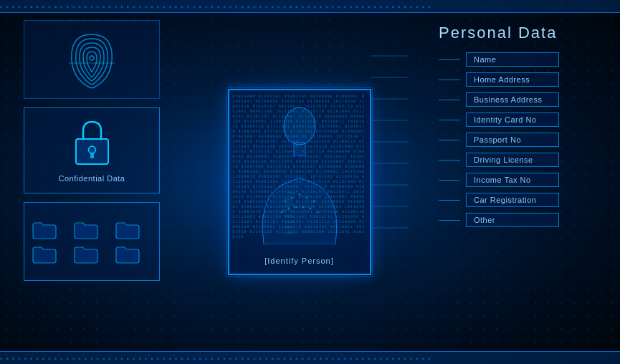  Describe the element at coordinates (518, 120) in the screenshot. I see `data-item-identity-card: Identity Card No` at that location.